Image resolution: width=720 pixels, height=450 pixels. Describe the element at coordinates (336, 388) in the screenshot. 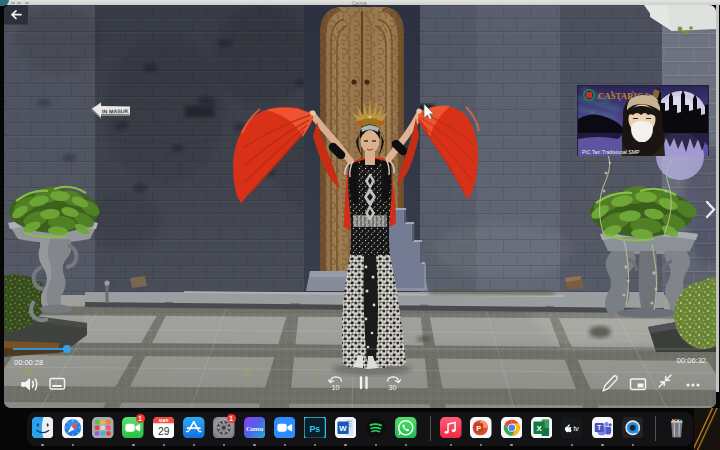

I see `svg-text: 10` at that location.